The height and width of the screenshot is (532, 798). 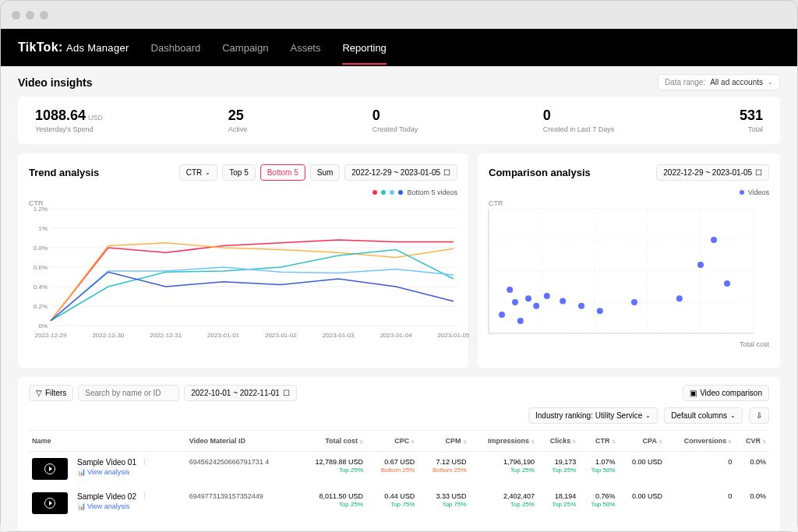 What do you see at coordinates (242, 441) in the screenshot?
I see `th-id: Video Material ID` at bounding box center [242, 441].